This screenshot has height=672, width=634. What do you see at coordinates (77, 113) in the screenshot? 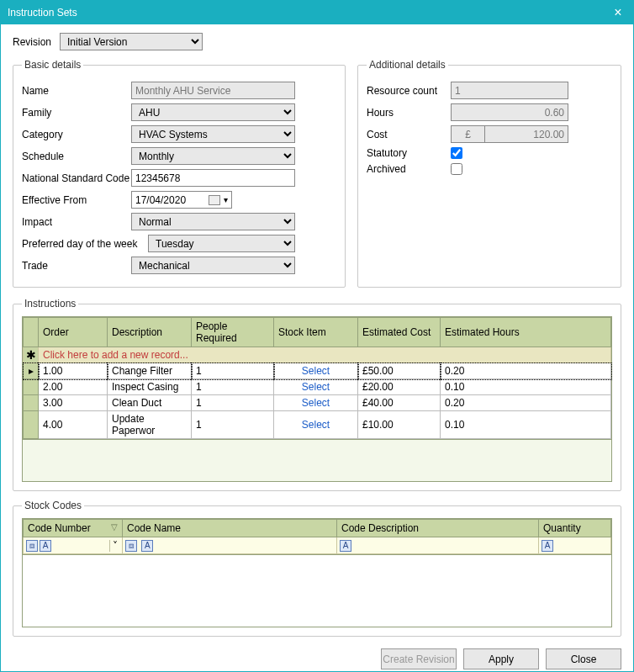
I see `family-label: Family` at bounding box center [77, 113].